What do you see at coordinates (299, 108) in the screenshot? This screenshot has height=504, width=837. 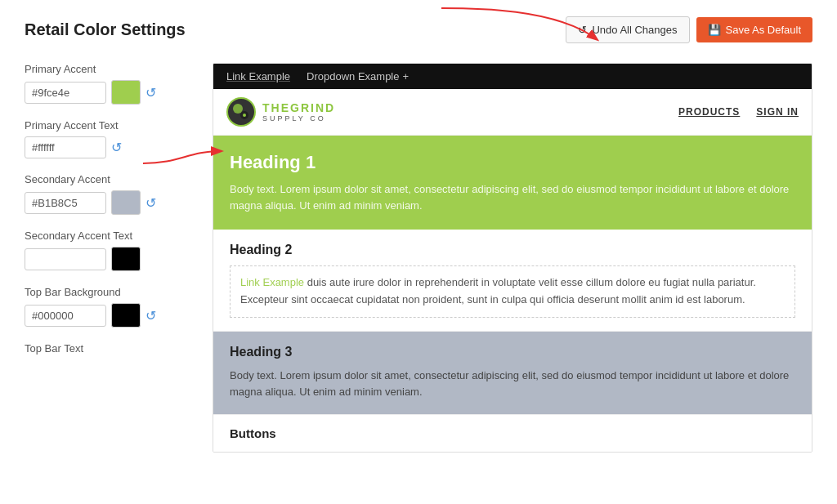 I see `logo-main: THEGRIND` at bounding box center [299, 108].